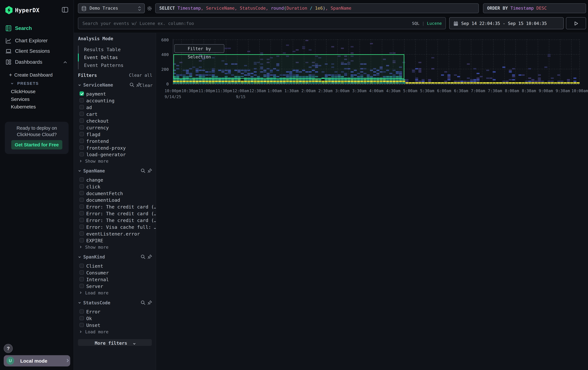 Image resolution: width=588 pixels, height=370 pixels. I want to click on filter-option-statuscode: Unset, so click(115, 325).